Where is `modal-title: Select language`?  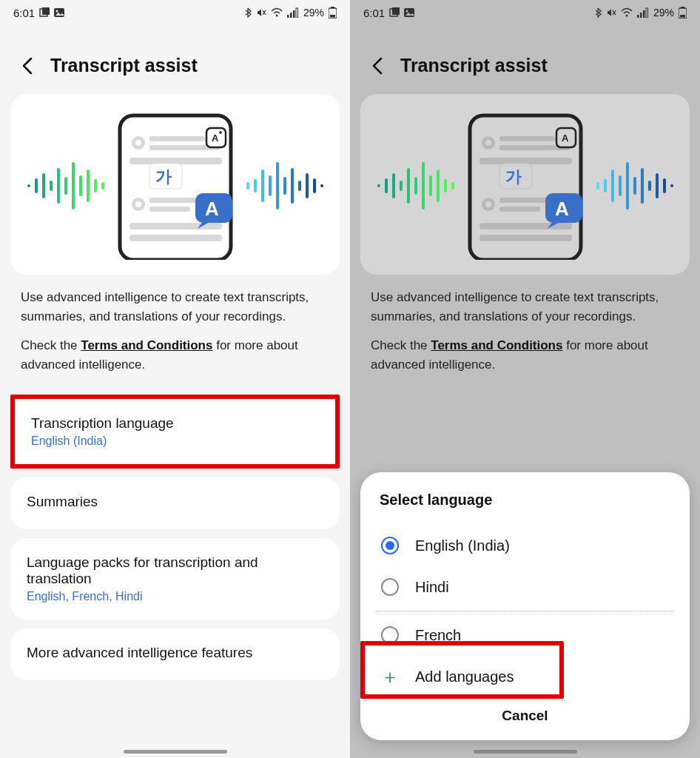
modal-title: Select language is located at coordinates (525, 500).